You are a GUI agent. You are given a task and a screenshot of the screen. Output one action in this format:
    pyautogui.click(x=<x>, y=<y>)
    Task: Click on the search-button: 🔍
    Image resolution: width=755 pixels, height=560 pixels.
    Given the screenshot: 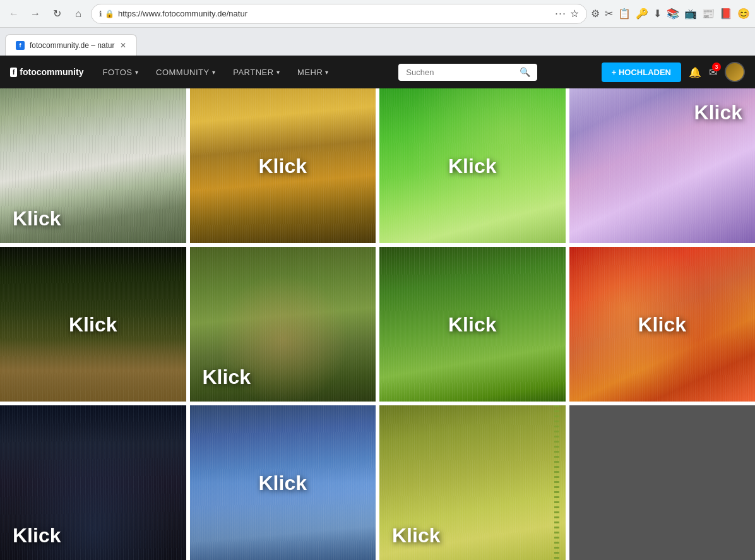 What is the action you would take?
    pyautogui.click(x=525, y=72)
    